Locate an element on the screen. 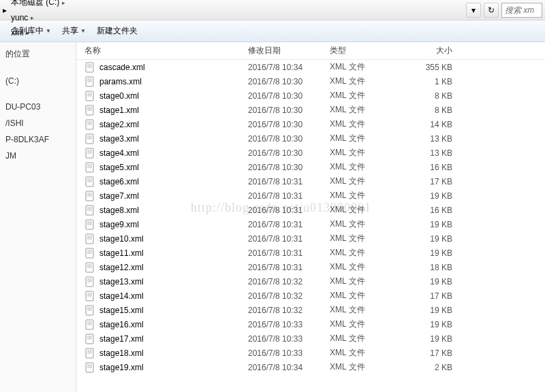 The height and width of the screenshot is (392, 545). file-row: stage3.xml2016/7/8 10:30XML 文件13 KB is located at coordinates (311, 139).